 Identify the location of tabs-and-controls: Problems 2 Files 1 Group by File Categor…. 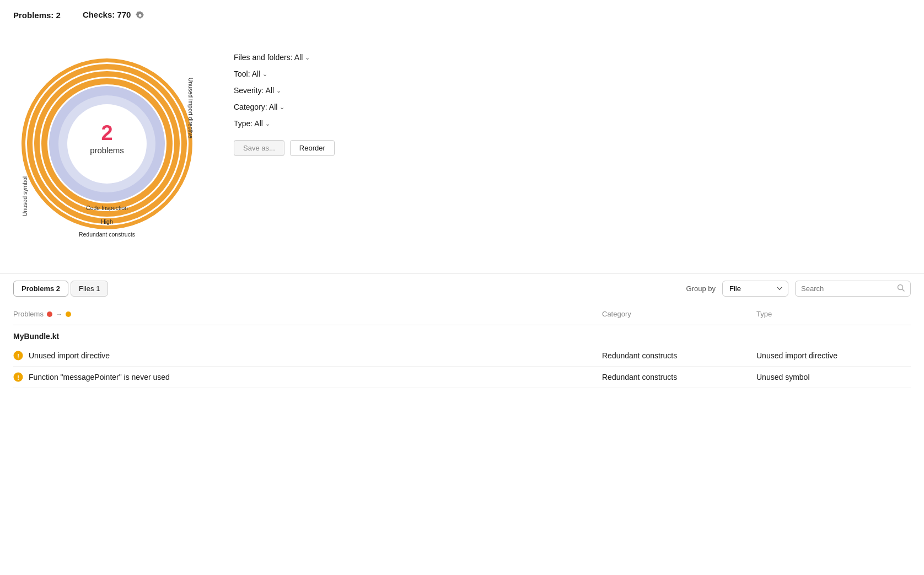
(462, 289).